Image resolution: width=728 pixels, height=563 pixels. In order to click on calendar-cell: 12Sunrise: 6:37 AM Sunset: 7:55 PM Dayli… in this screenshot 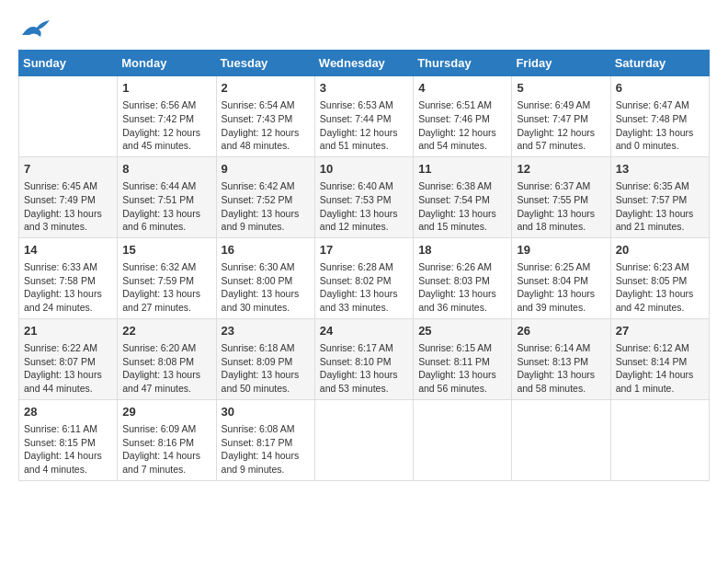, I will do `click(561, 197)`.